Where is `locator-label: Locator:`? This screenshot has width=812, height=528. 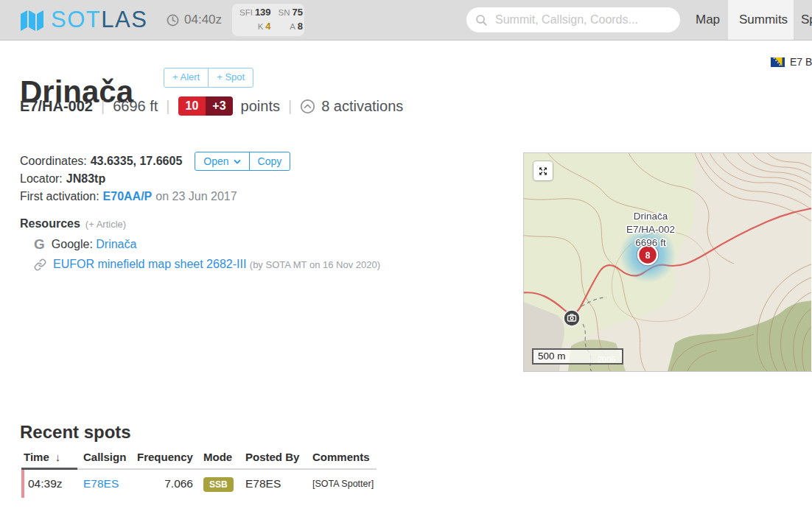 locator-label: Locator: is located at coordinates (41, 179).